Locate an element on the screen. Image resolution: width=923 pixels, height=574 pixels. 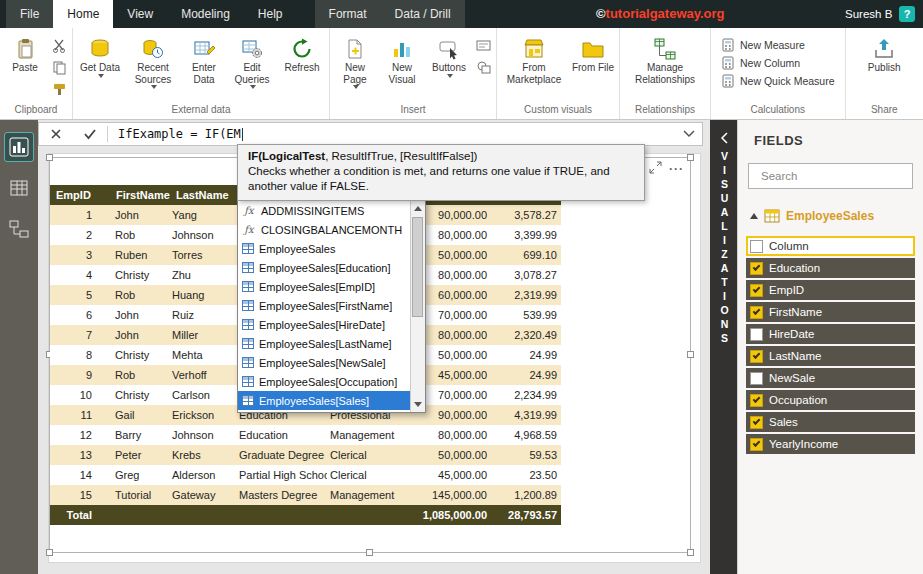
buttons-button: Buttons is located at coordinates (449, 66).